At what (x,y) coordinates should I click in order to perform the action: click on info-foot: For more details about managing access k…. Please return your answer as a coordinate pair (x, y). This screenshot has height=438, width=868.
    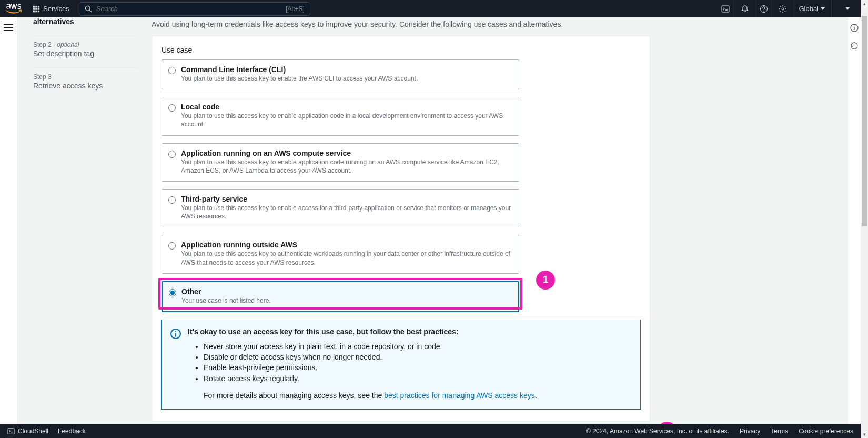
    Looking at the image, I should click on (418, 395).